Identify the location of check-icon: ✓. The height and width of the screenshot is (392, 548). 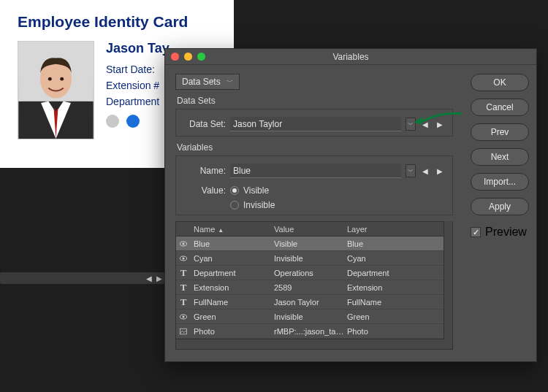
(476, 232).